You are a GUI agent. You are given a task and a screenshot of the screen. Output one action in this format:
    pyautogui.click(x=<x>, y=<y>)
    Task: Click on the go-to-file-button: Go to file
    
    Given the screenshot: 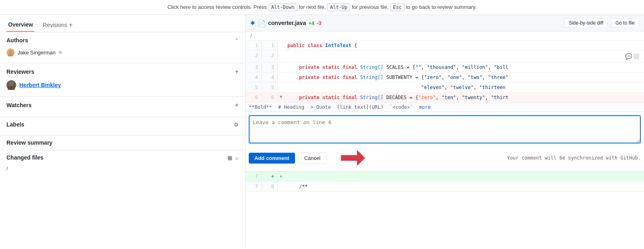 What is the action you would take?
    pyautogui.click(x=625, y=23)
    